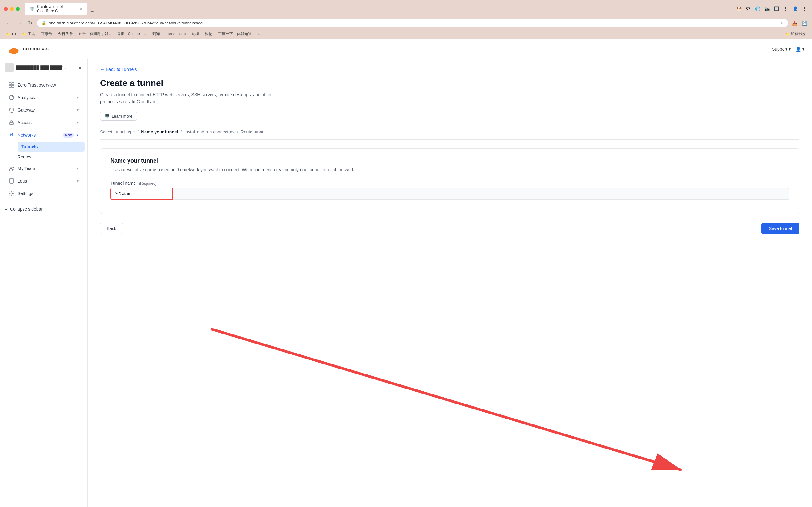  I want to click on address-bar: 🔒 one.dash.cloudflare.com/3355415ff140f2…, so click(412, 23).